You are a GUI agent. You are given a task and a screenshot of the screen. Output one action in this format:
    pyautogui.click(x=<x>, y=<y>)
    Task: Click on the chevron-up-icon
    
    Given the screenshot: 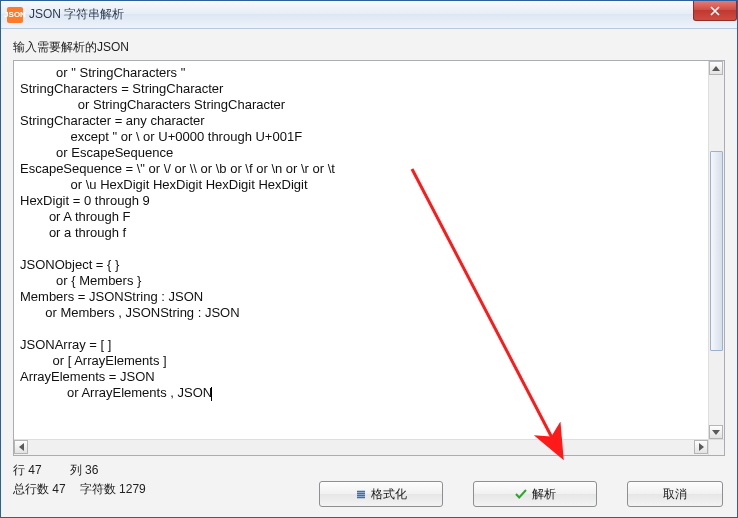 What is the action you would take?
    pyautogui.click(x=716, y=68)
    